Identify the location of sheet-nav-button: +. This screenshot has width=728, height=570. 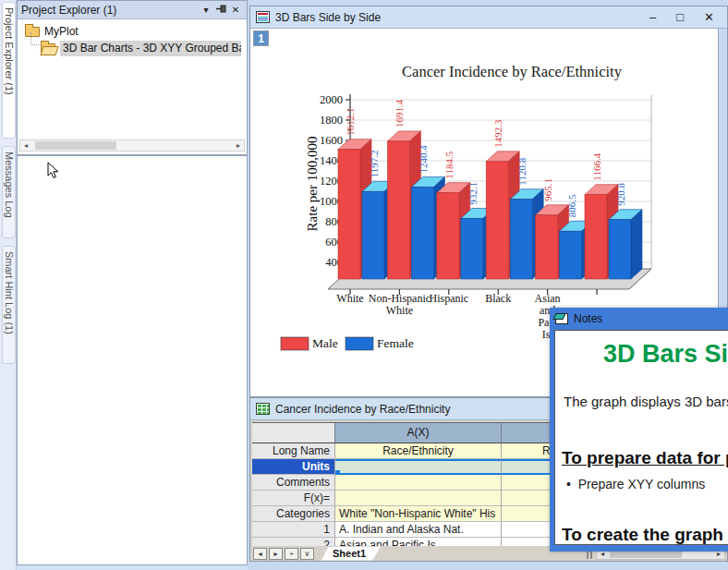
(292, 554).